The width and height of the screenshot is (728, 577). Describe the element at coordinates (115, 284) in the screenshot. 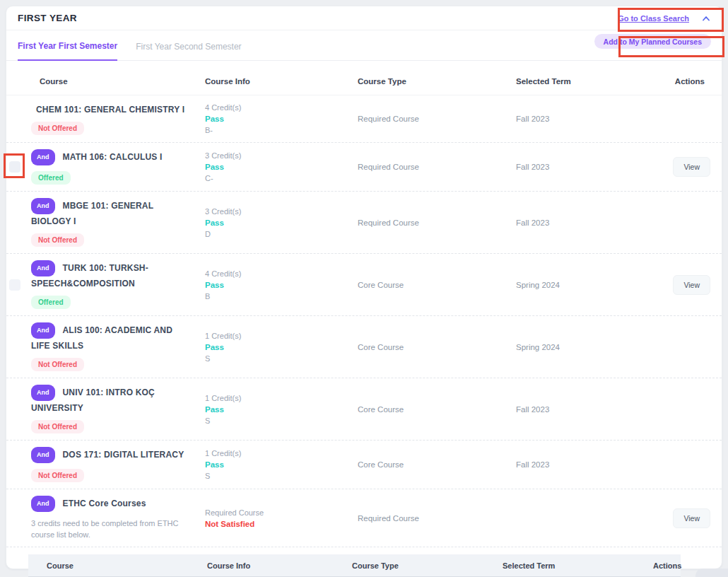

I see `course-cell: AndTURK 100: TURKSH-SPEECH&COMPOSITION O…` at that location.